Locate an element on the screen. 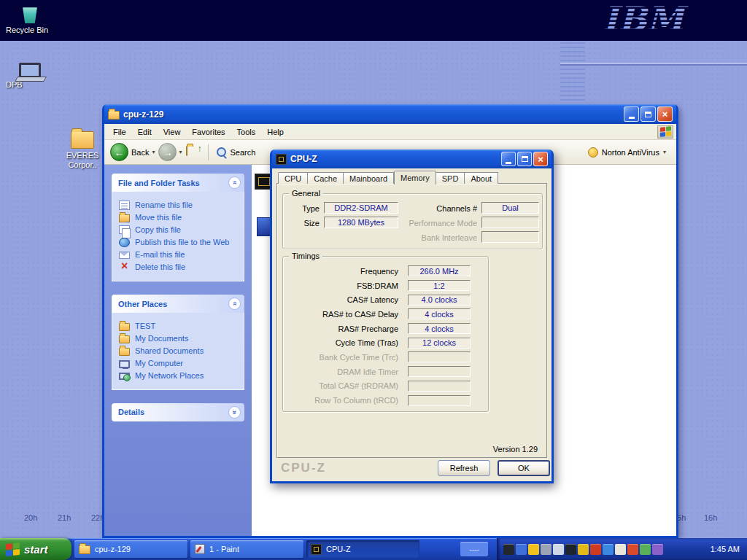 The width and height of the screenshot is (747, 560). file-folder-tasks-panel: File and Folder Tasks » Rename this file… is located at coordinates (178, 228).